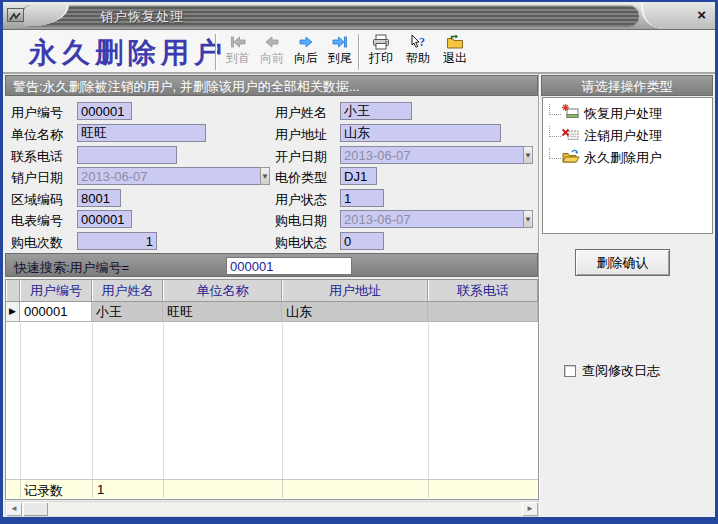 Image resolution: width=718 pixels, height=524 pixels. What do you see at coordinates (272, 265) in the screenshot?
I see `quick-search-bar: 快速搜索:用户编号=` at bounding box center [272, 265].